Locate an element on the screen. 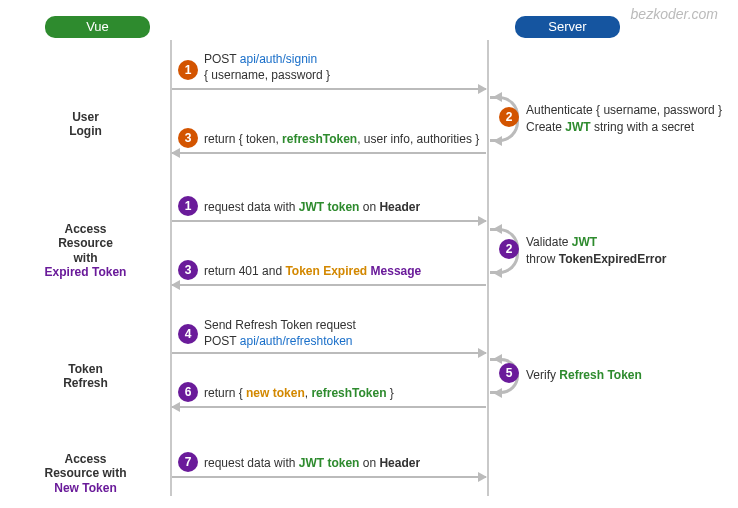 This screenshot has width=738, height=508. msg-6: return { new token, refreshToken } is located at coordinates (299, 394).